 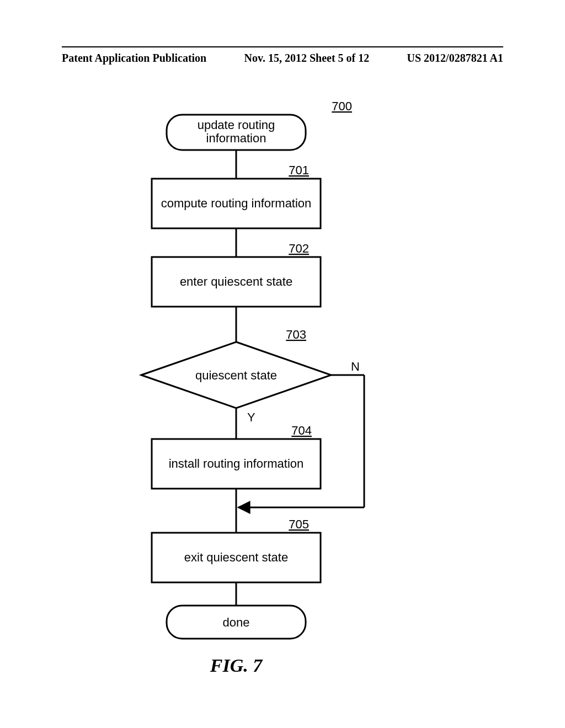 What do you see at coordinates (236, 203) in the screenshot?
I see `process-701-label: compute routing information` at bounding box center [236, 203].